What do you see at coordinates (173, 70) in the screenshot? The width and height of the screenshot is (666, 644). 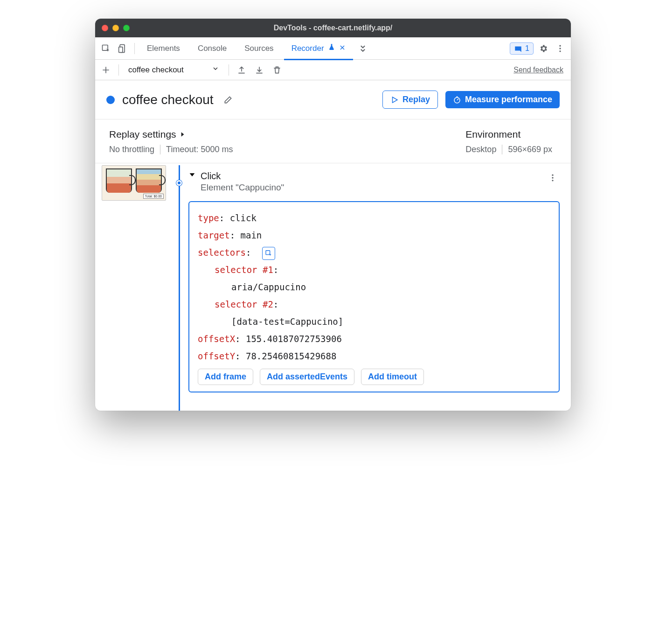 I see `recording-select: coffee checkout` at bounding box center [173, 70].